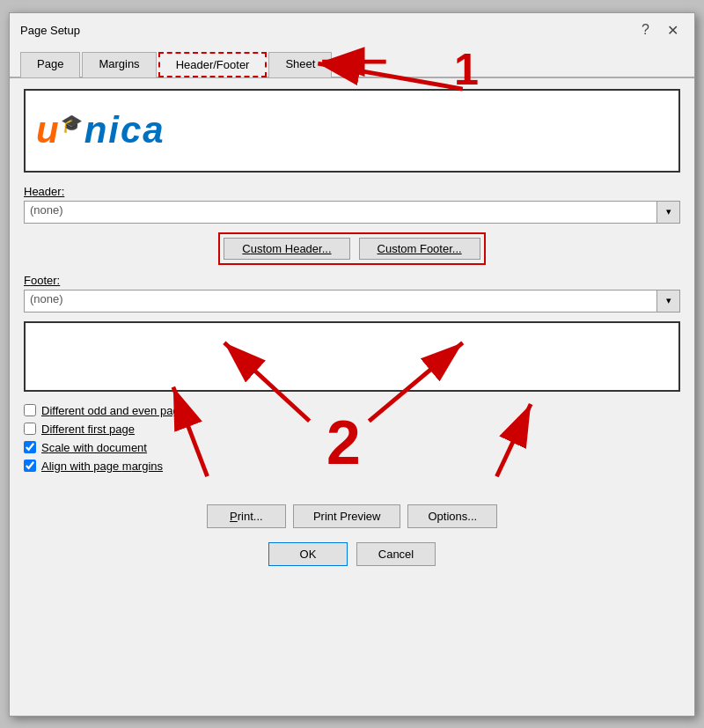 The height and width of the screenshot is (728, 704). I want to click on custom-buttons-row: Custom Header... Custom Footer..., so click(352, 248).